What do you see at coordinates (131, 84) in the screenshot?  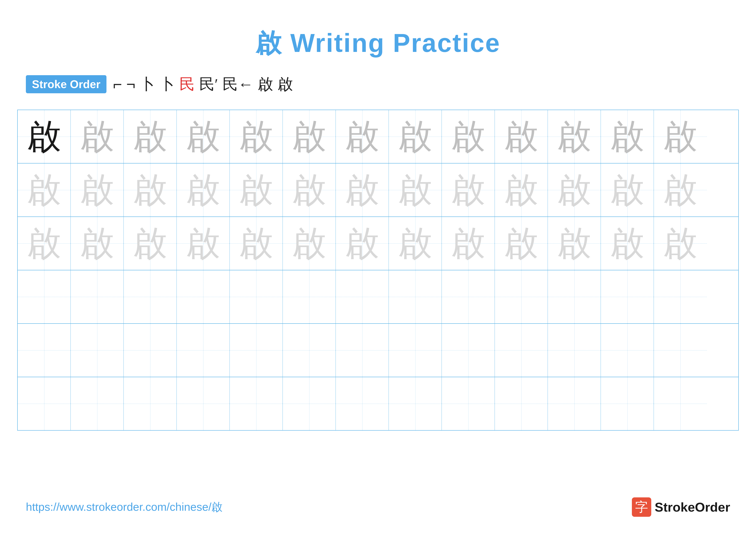 I see `stroke-step-2: ¬` at bounding box center [131, 84].